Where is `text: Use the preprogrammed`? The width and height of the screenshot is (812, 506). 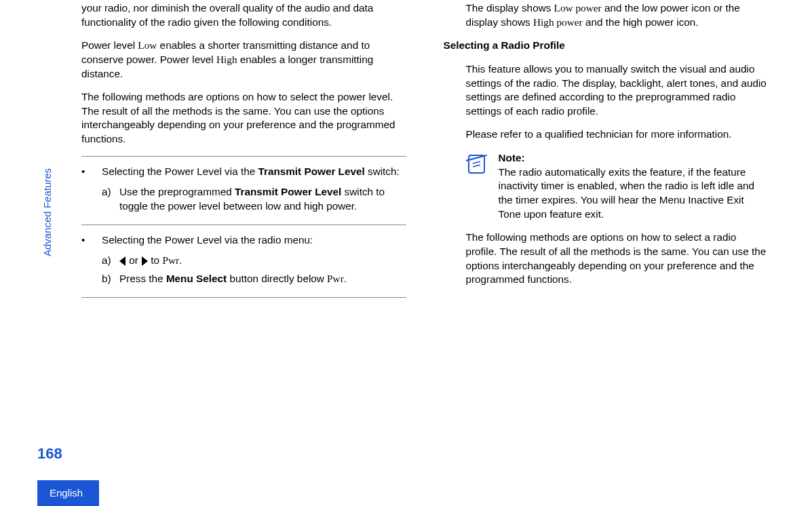
text: Use the preprogrammed is located at coordinates (177, 191).